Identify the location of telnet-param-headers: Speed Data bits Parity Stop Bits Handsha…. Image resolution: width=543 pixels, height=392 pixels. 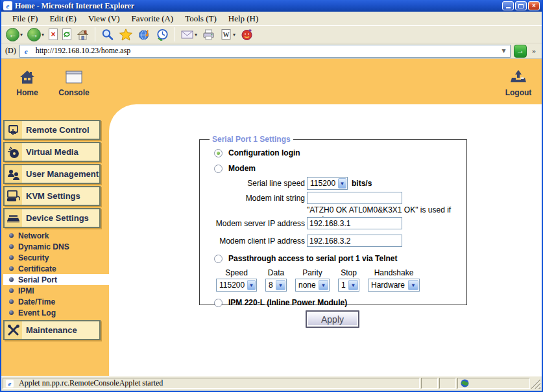
(338, 272).